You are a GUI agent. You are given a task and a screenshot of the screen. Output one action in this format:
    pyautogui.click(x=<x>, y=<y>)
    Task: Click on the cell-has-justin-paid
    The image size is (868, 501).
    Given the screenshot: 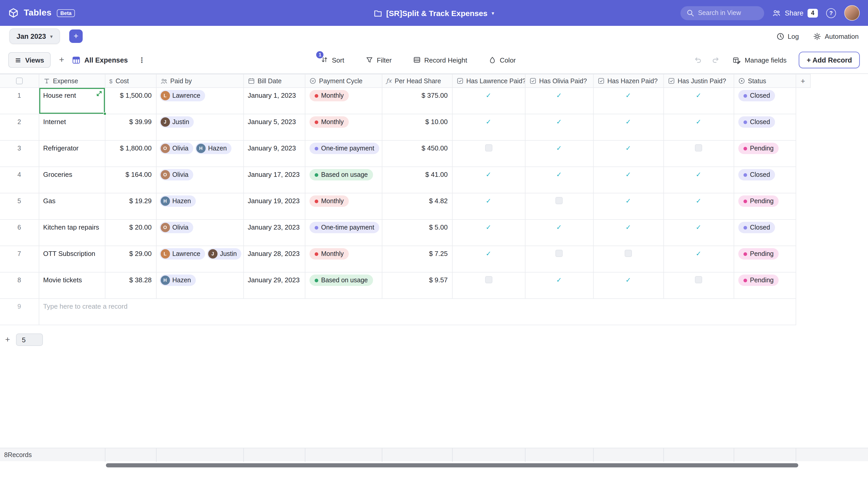 What is the action you would take?
    pyautogui.click(x=699, y=153)
    